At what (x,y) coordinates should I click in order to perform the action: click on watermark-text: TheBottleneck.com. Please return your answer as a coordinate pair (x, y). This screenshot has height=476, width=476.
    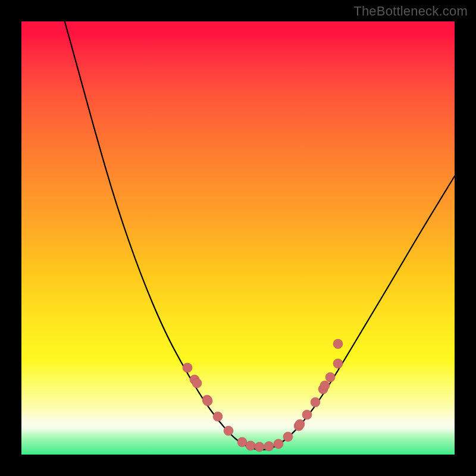
    Looking at the image, I should click on (411, 11).